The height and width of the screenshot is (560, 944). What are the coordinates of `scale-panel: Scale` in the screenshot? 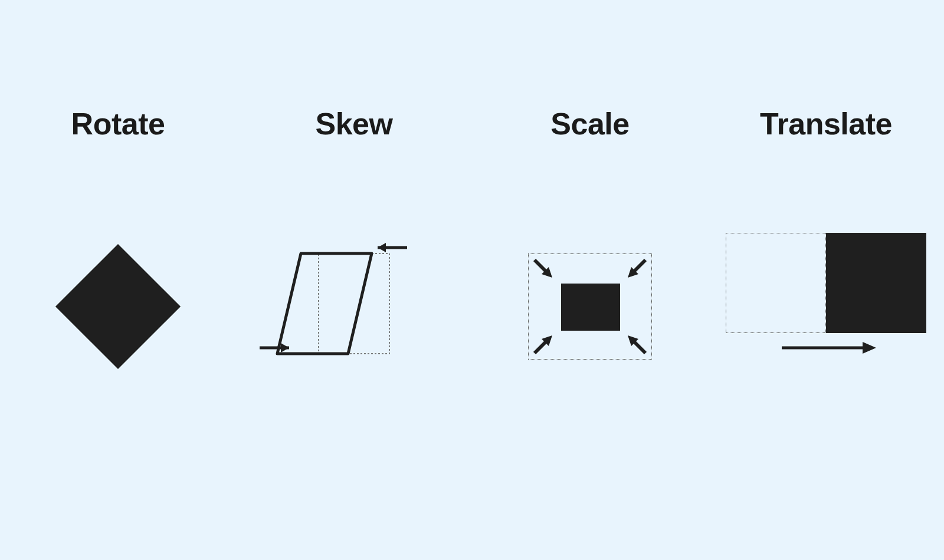 It's located at (590, 248).